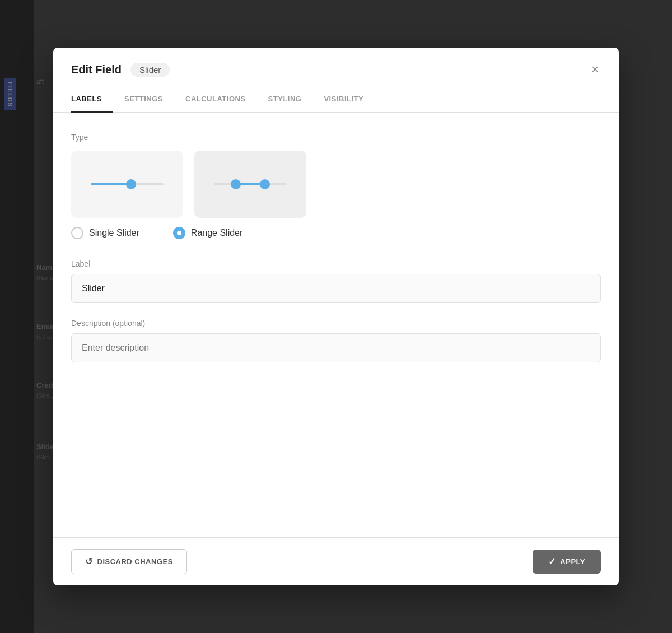 This screenshot has width=672, height=633. I want to click on slider-thumb-single, so click(131, 184).